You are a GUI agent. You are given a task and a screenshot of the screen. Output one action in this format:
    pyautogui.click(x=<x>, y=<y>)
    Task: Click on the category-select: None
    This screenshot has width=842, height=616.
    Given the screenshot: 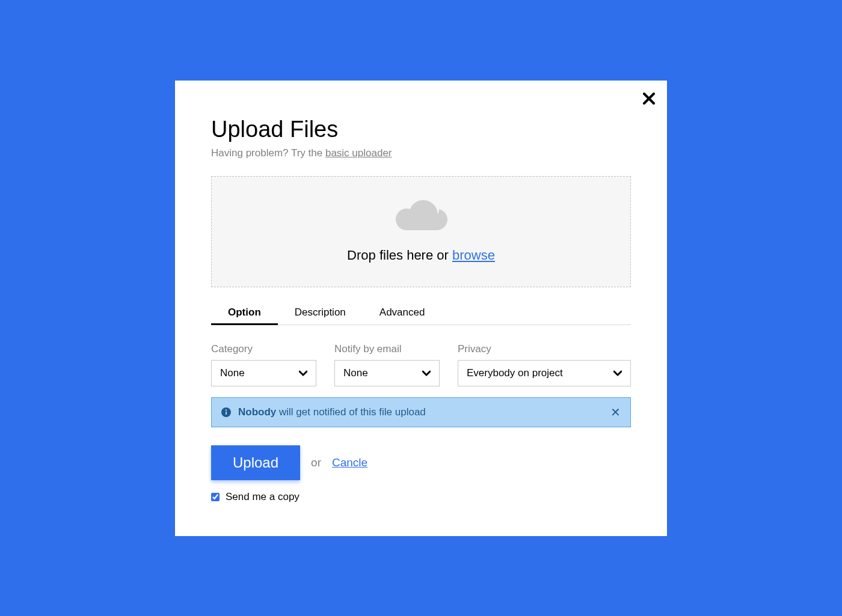 What is the action you would take?
    pyautogui.click(x=263, y=373)
    